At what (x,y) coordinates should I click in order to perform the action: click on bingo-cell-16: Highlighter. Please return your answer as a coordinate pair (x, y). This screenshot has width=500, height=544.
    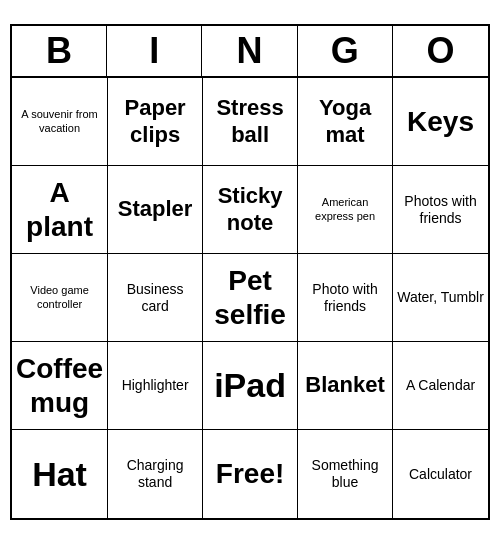
    Looking at the image, I should click on (156, 386).